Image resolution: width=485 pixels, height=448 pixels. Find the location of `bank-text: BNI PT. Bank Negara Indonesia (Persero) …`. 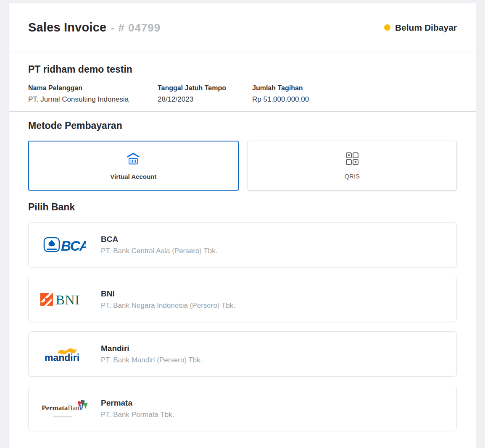

bank-text: BNI PT. Bank Negara Indonesia (Persero) … is located at coordinates (168, 300).